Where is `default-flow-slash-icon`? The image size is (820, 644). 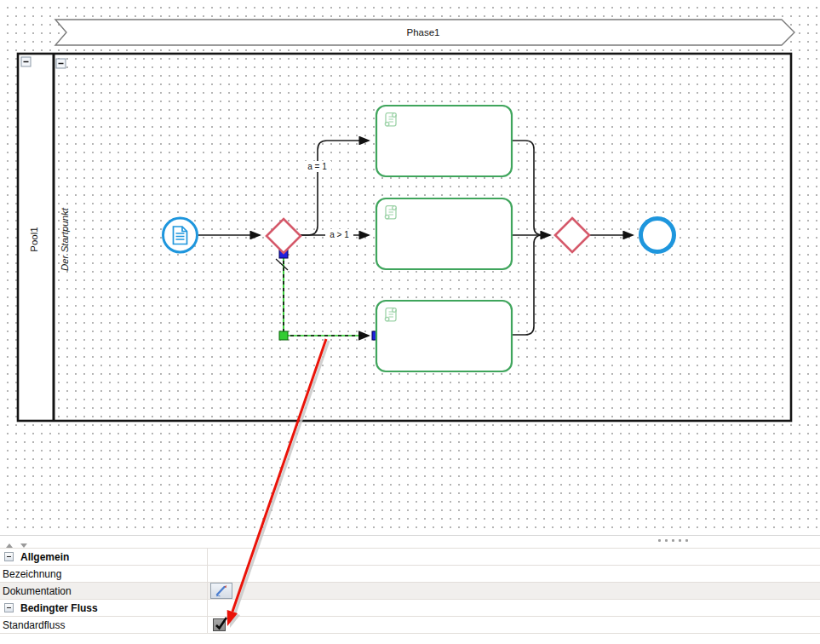
default-flow-slash-icon is located at coordinates (282, 264).